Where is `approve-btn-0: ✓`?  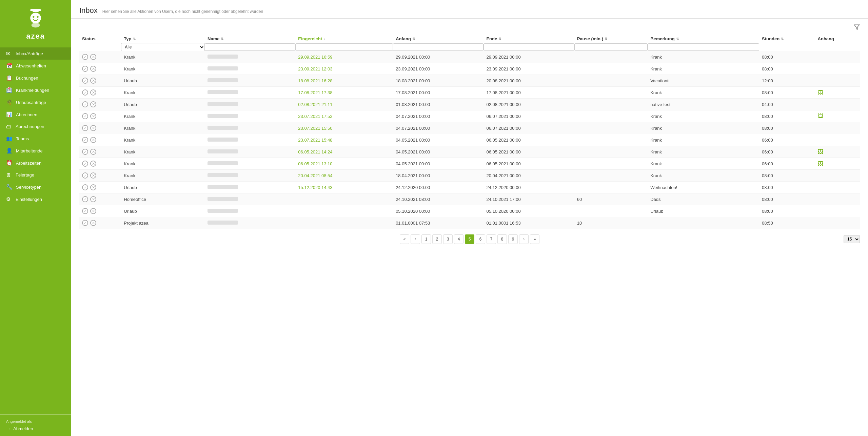
approve-btn-0: ✓ is located at coordinates (85, 57).